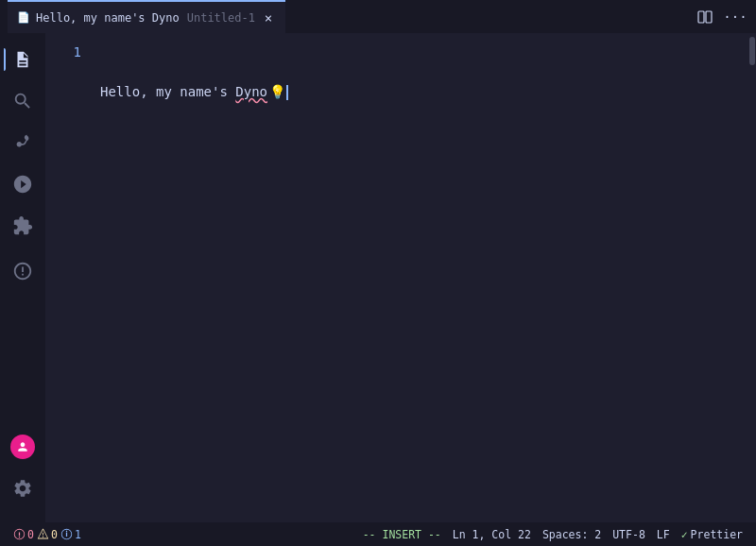  Describe the element at coordinates (751, 278) in the screenshot. I see `editor-scrollbar` at that location.